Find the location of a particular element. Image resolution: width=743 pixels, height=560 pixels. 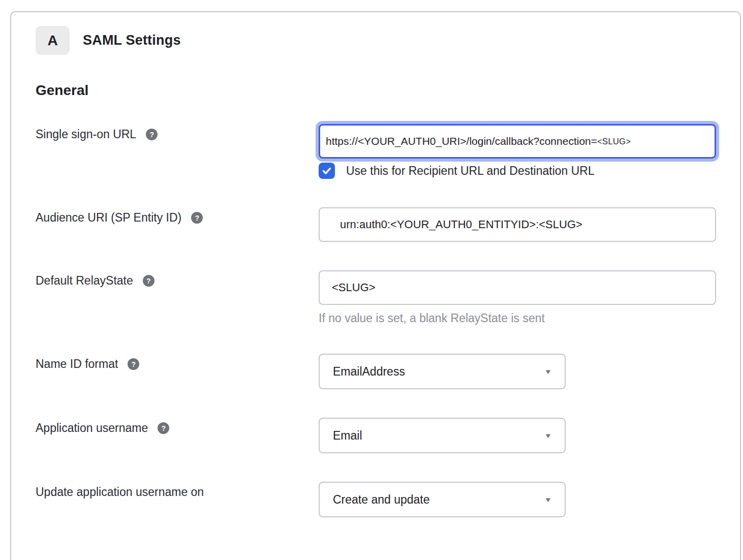

name-id-format-select: EmailAddress ▼ is located at coordinates (442, 371).